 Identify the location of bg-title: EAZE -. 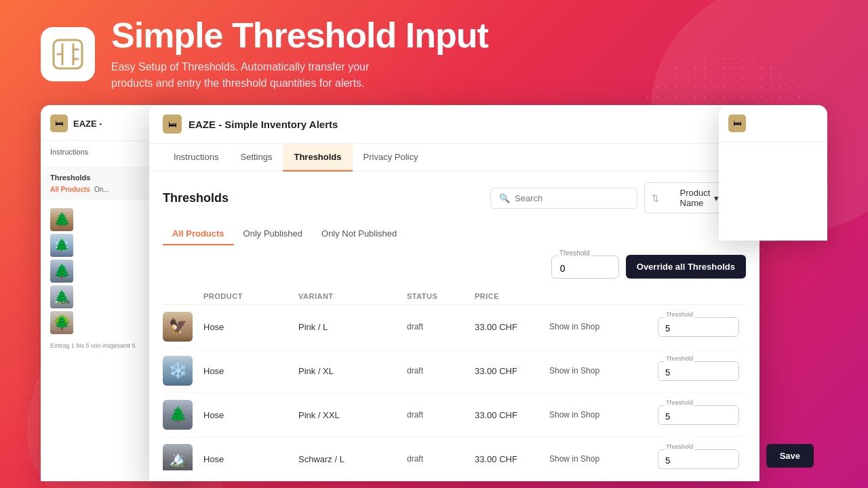
(88, 123).